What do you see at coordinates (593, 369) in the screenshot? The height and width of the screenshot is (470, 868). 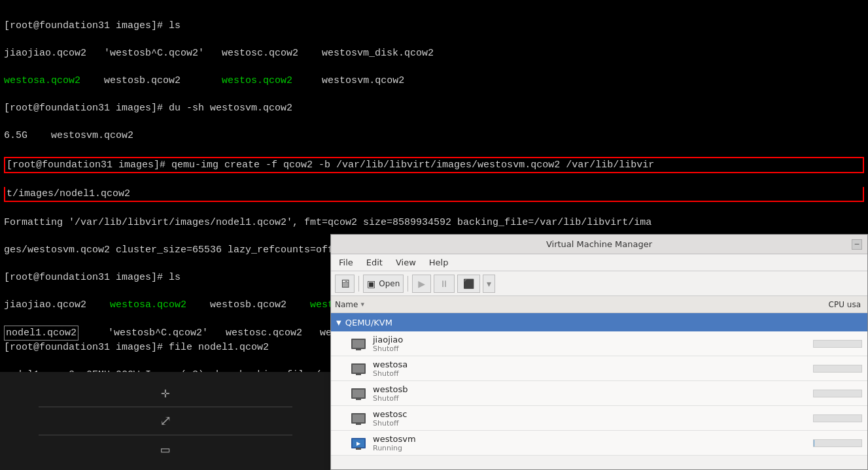 I see `vm-info-westosa: westosa Shutoff` at bounding box center [593, 369].